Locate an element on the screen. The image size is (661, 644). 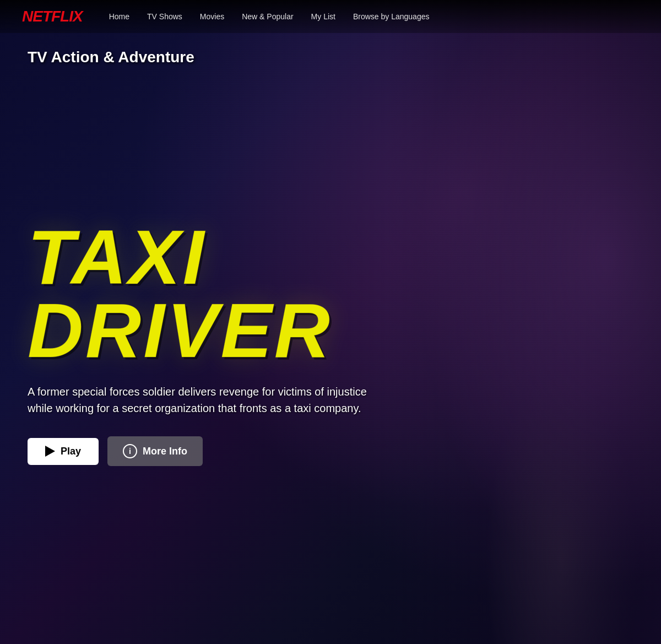
nav-tv-shows: TV Shows is located at coordinates (165, 17).